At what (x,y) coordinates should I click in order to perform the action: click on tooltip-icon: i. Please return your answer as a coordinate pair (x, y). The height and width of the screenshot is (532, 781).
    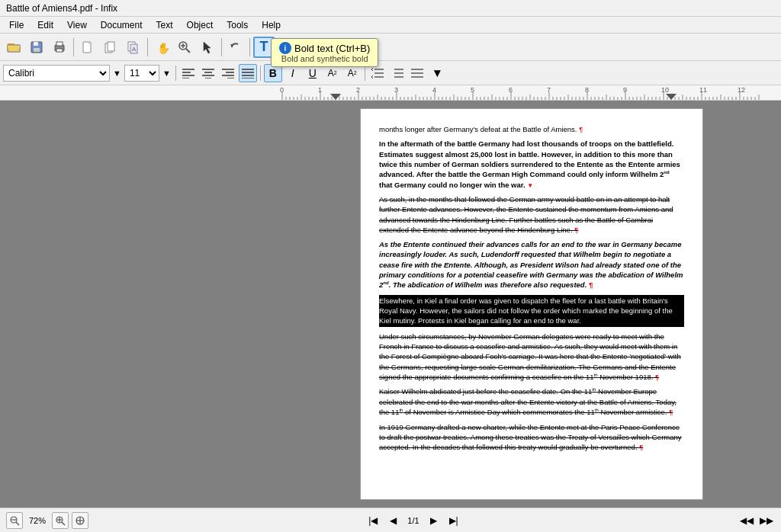
    Looking at the image, I should click on (285, 48).